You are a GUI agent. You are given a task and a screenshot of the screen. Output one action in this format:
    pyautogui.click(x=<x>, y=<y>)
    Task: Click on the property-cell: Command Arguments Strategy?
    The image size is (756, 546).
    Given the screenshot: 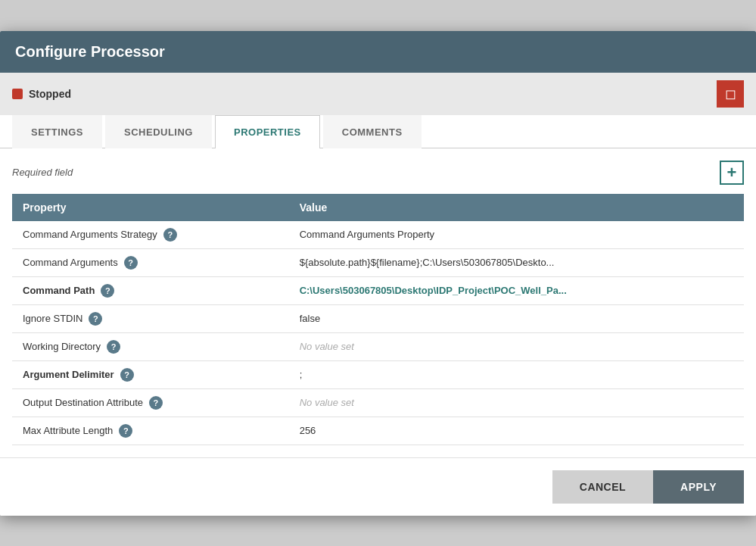 What is the action you would take?
    pyautogui.click(x=151, y=235)
    